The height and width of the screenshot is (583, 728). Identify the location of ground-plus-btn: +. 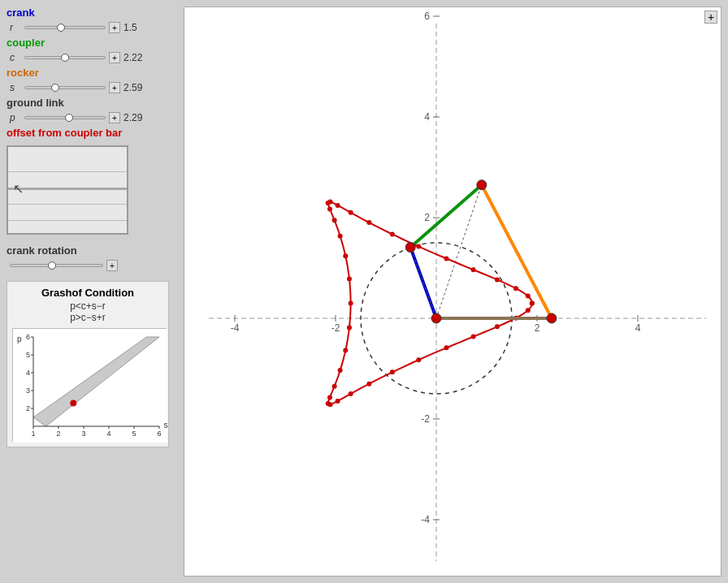
(115, 118).